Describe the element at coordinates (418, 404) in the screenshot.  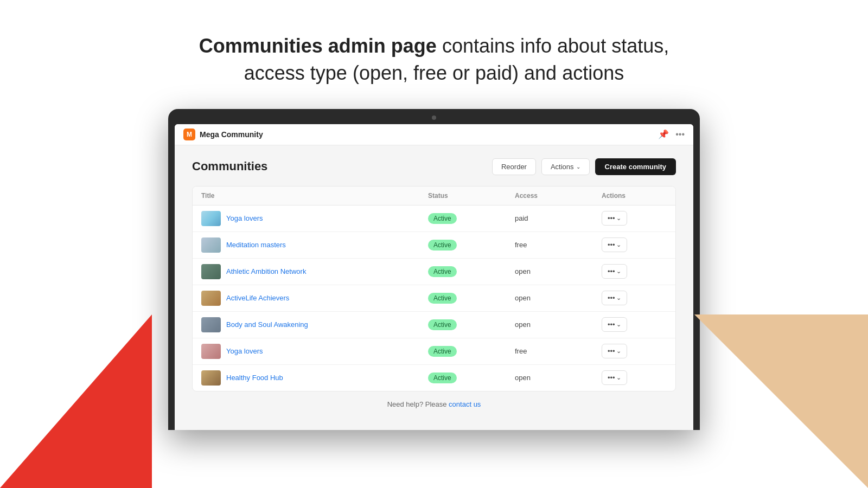
I see `help-text: Need help? Please` at that location.